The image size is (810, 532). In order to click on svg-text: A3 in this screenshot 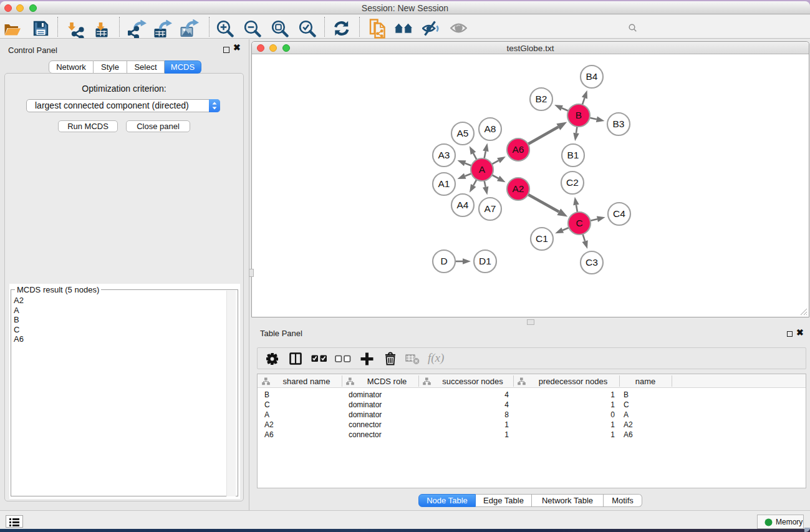, I will do `click(444, 155)`.